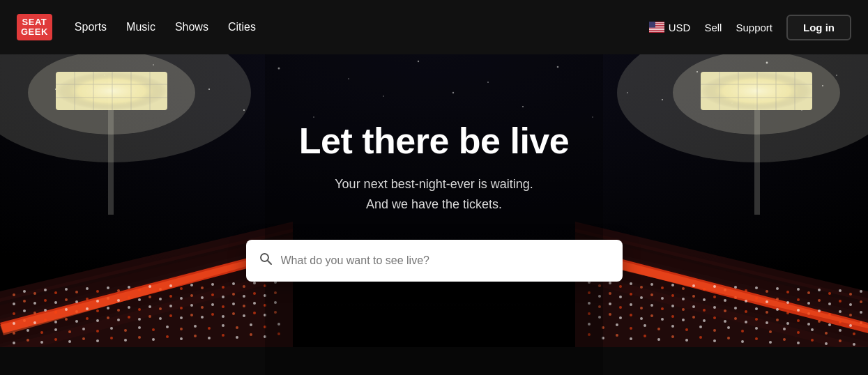  Describe the element at coordinates (446, 261) in the screenshot. I see `search-input` at that location.